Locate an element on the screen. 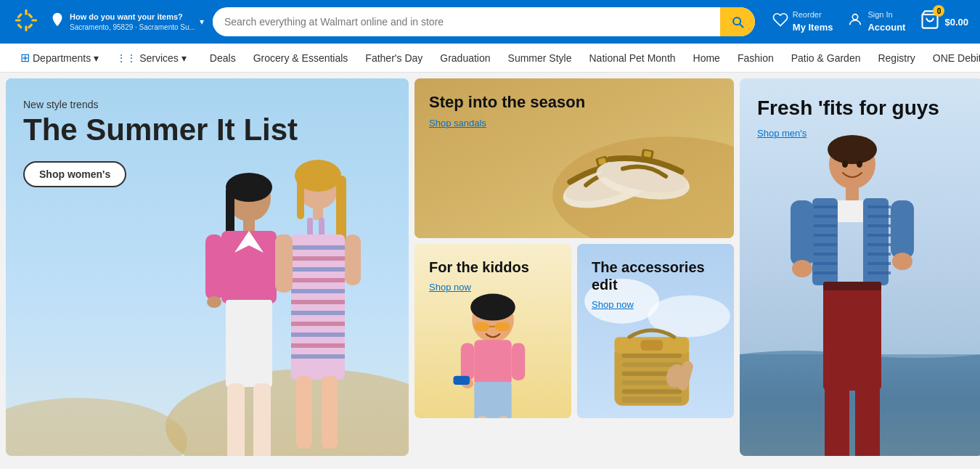 This screenshot has height=469, width=980. nav-departments: ⊞ Departments ▾ is located at coordinates (60, 58).